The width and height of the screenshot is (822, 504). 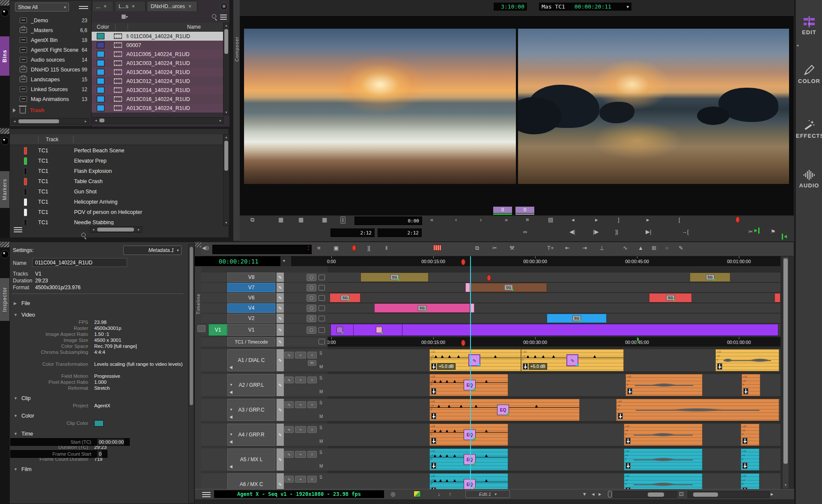 I want to click on clip-hscrollbar: ◂▸, so click(x=158, y=121).